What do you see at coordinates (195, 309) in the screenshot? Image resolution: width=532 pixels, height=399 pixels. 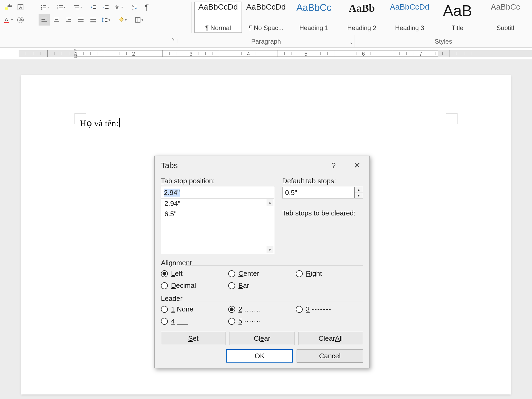 I see `leader-1-none-radio: 1 None` at bounding box center [195, 309].